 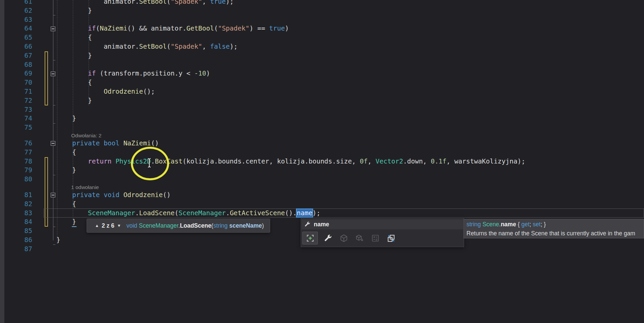 I want to click on code-text: animator.SetBool("Spadek", false);, so click(x=147, y=47).